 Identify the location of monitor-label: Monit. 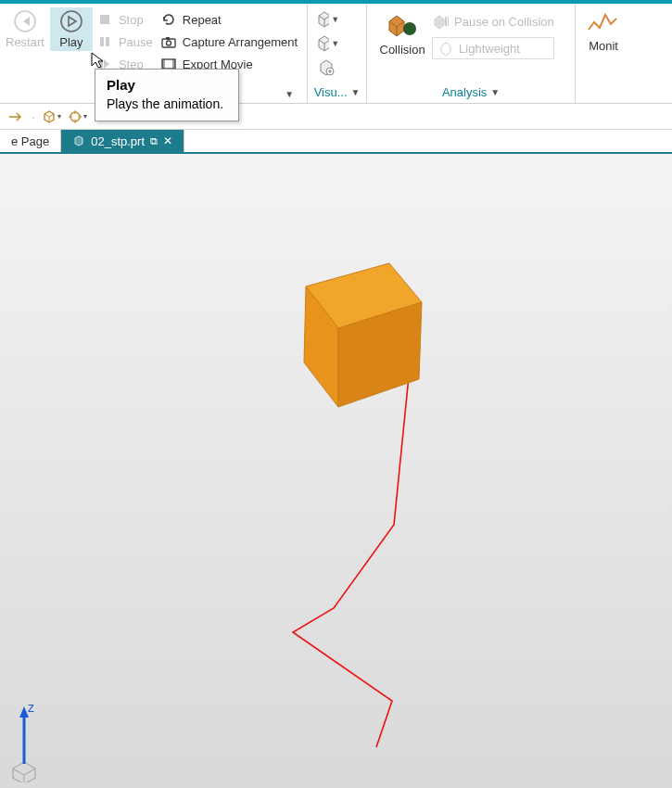
(603, 46).